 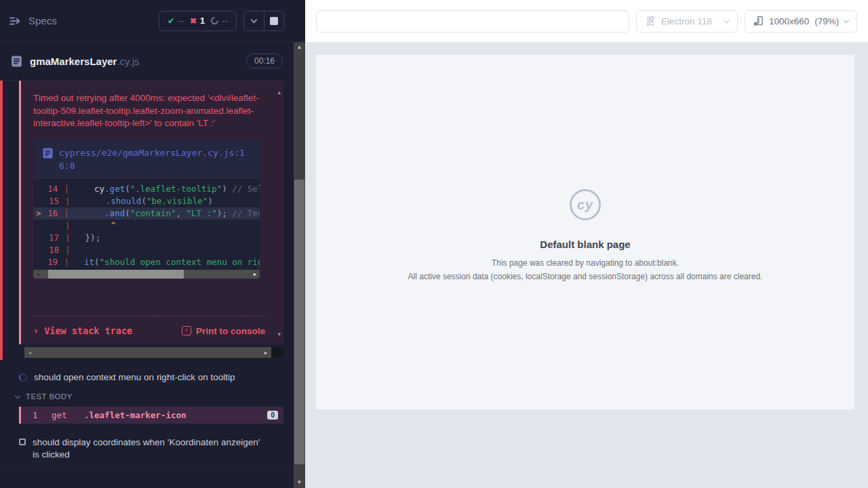 I want to click on stop-run-button, so click(x=274, y=21).